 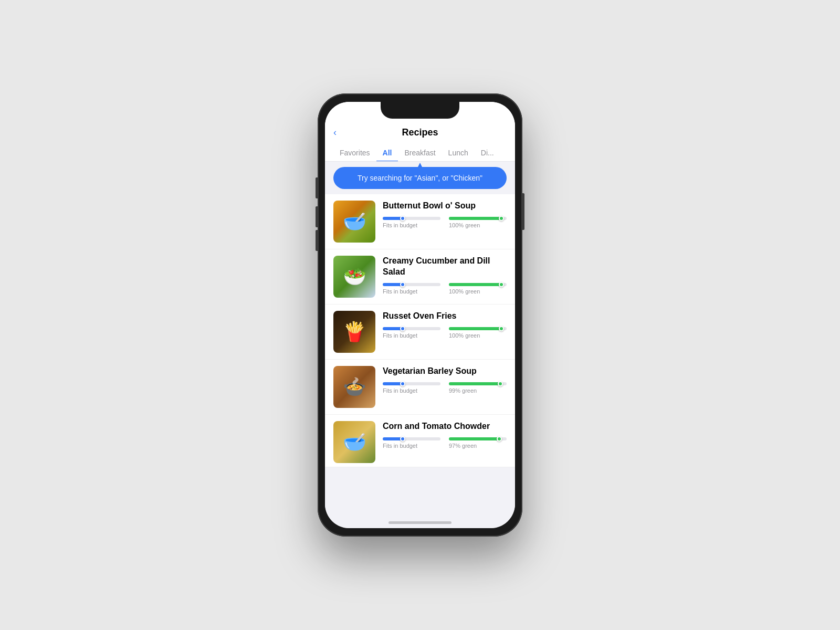 What do you see at coordinates (445, 435) in the screenshot?
I see `recipe-info: Corn and Tomato Chowder Fits in budget` at bounding box center [445, 435].